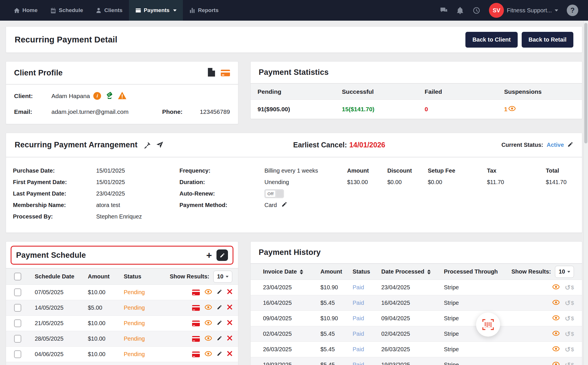  Describe the element at coordinates (290, 252) in the screenshot. I see `payment-history-title: Payment History` at that location.